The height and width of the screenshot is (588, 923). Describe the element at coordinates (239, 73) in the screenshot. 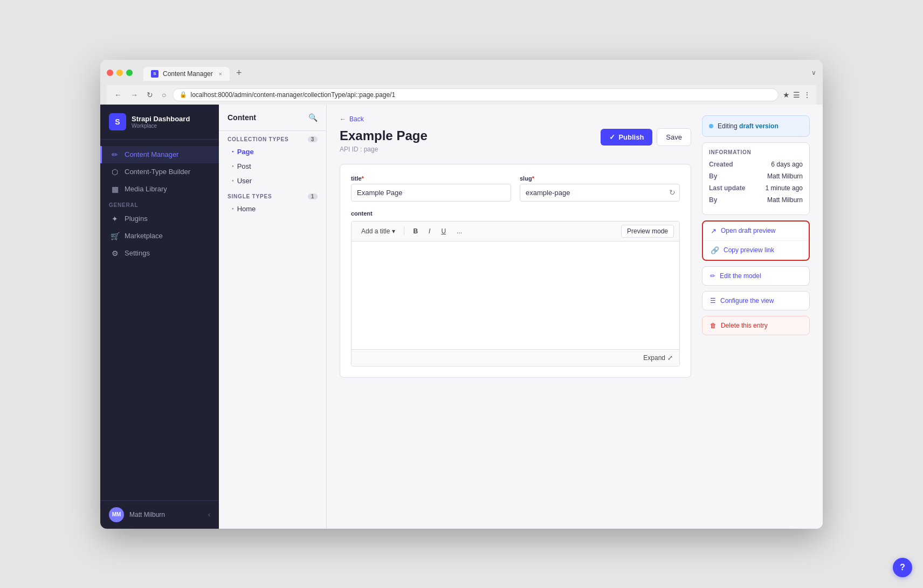

I see `new-tab-button: +` at that location.